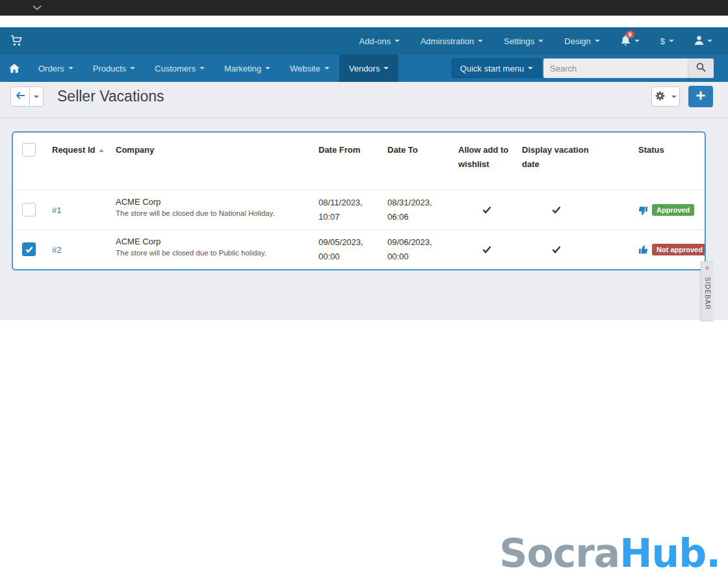  What do you see at coordinates (630, 42) in the screenshot?
I see `notifications-menu: 9` at bounding box center [630, 42].